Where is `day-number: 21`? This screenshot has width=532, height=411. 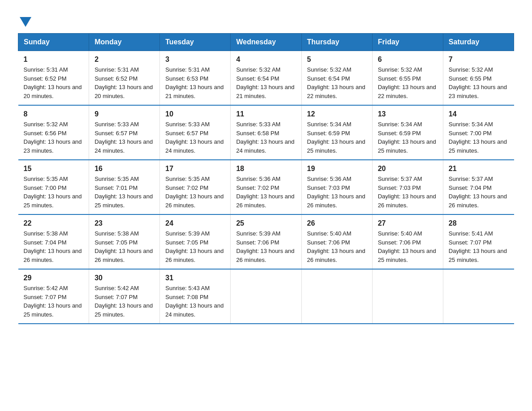 day-number: 21 is located at coordinates (479, 169).